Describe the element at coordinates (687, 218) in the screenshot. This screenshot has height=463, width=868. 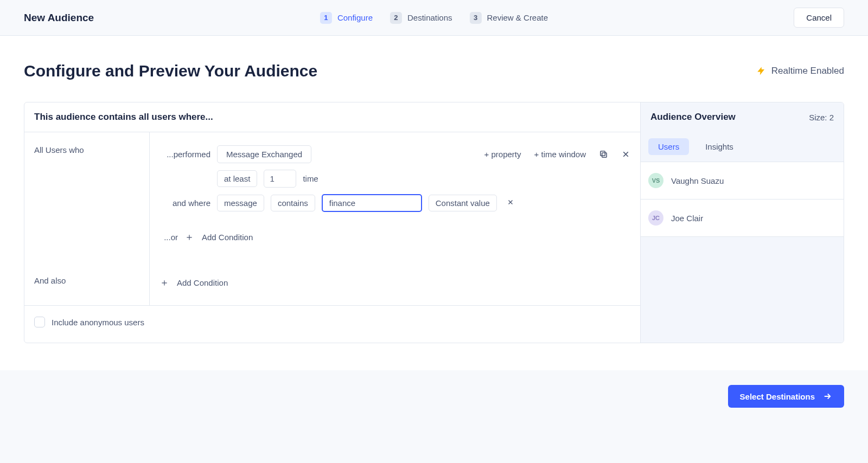
I see `user-name: Joe Clair` at that location.